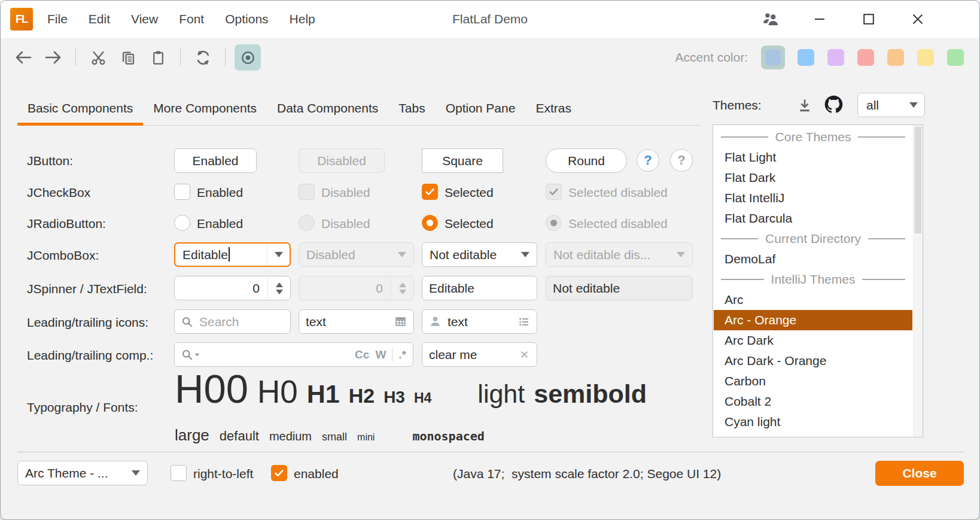 The image size is (980, 520). What do you see at coordinates (619, 288) in the screenshot?
I see `textfield-not-editable: Not editable` at bounding box center [619, 288].